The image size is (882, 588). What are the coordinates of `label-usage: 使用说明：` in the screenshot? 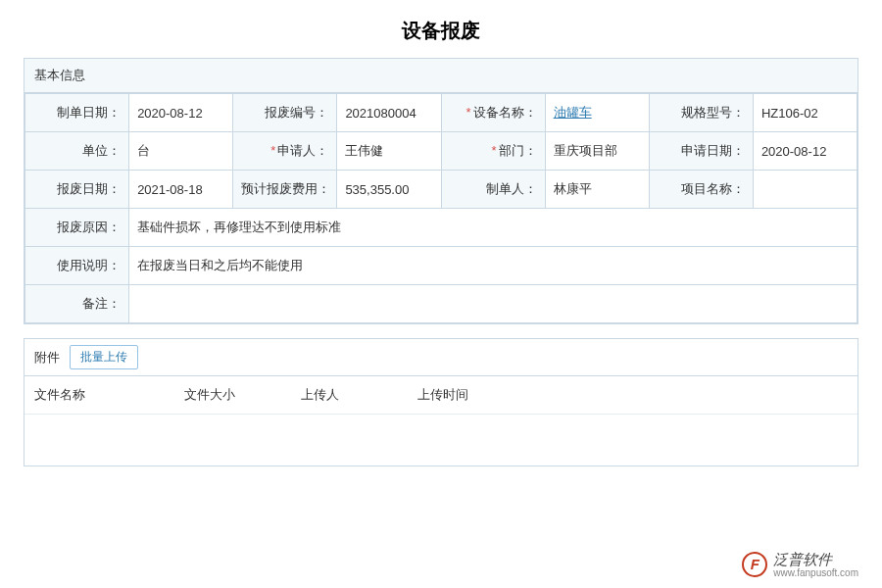 It's located at (77, 267).